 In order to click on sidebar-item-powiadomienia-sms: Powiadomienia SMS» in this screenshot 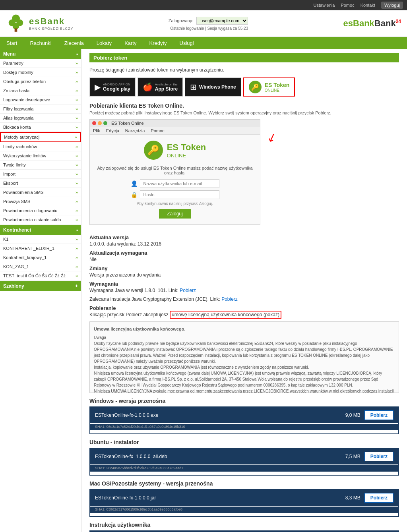, I will do `click(41, 192)`.